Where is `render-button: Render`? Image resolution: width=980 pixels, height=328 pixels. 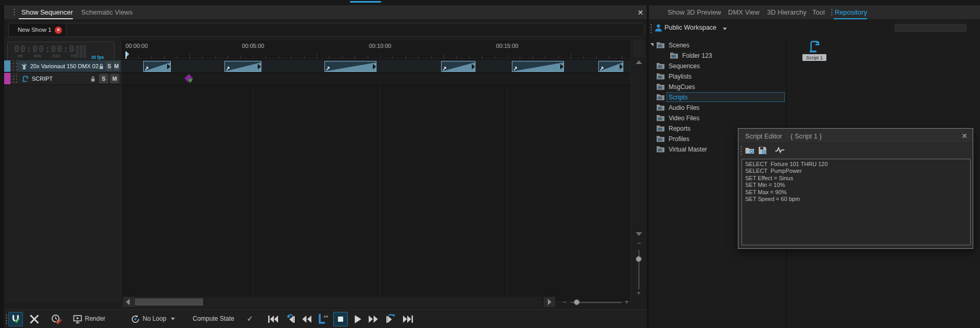 render-button: Render is located at coordinates (95, 319).